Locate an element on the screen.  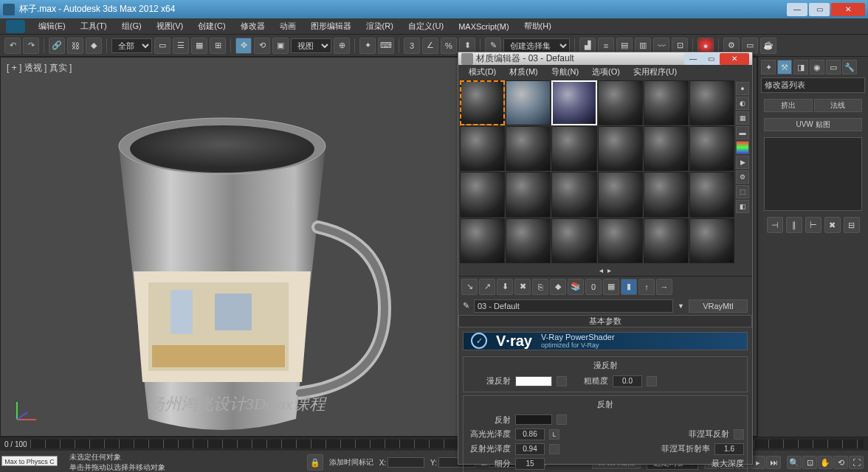
select-by-mat-button: ⬚ is located at coordinates (743, 192).